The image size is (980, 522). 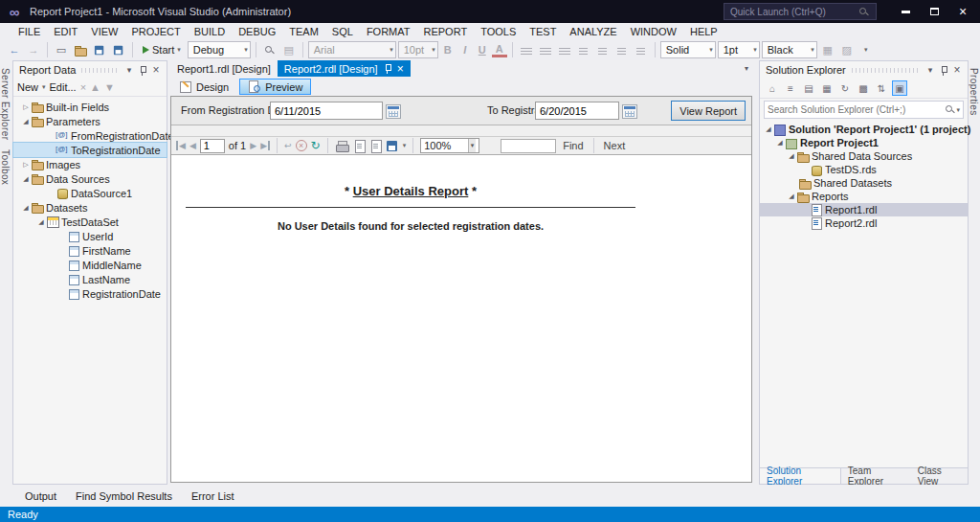 I want to click on window-position-icon: ▾, so click(x=129, y=70).